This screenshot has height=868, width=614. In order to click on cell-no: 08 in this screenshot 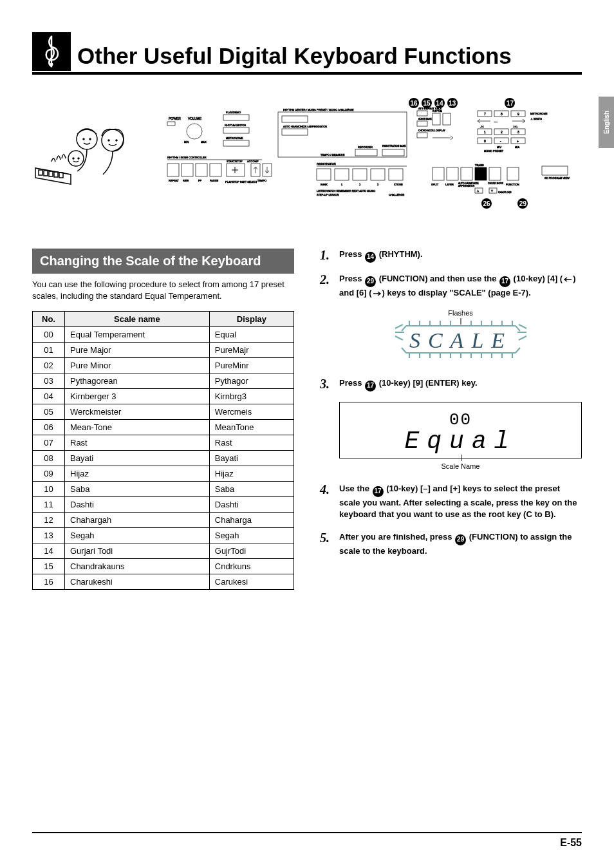, I will do `click(49, 458)`.